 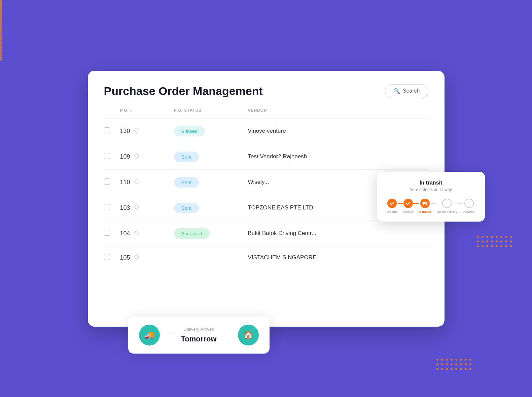 What do you see at coordinates (147, 157) in the screenshot?
I see `po-number: 109` at bounding box center [147, 157].